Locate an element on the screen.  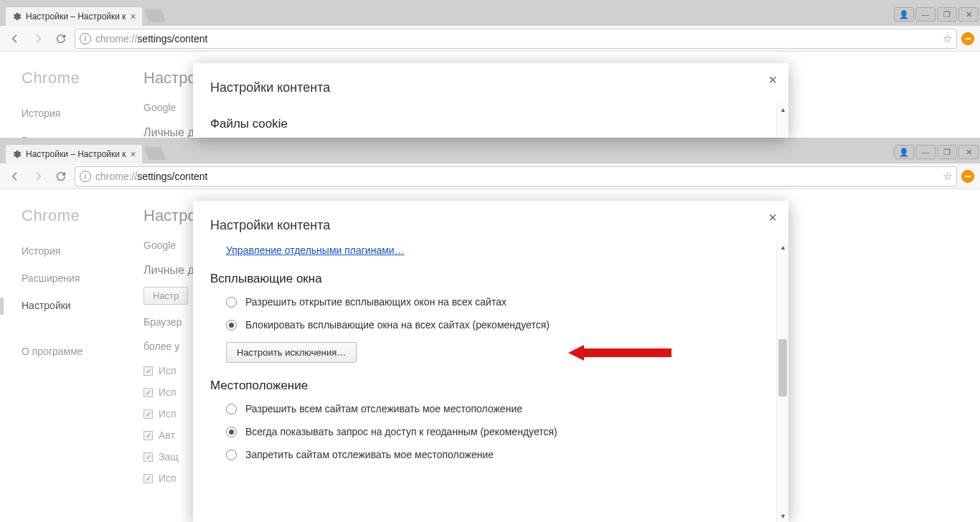
radio-label: Запретить сайтам отслеживать мое местопо… is located at coordinates (369, 455).